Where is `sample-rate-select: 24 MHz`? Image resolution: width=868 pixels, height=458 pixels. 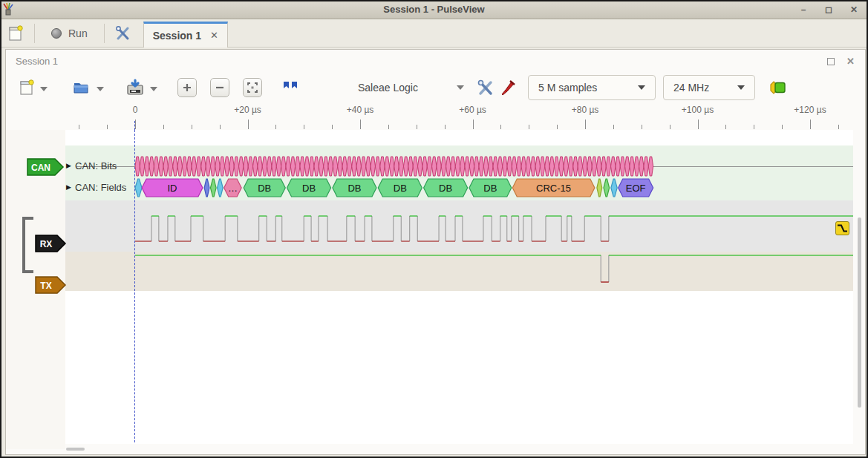
sample-rate-select: 24 MHz is located at coordinates (709, 88).